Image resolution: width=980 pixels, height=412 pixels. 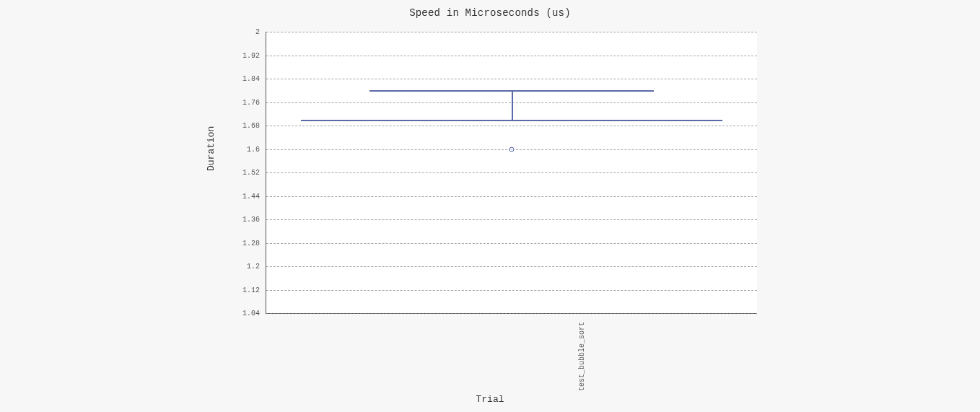 I want to click on y-tick-label: 1.44, so click(x=245, y=196).